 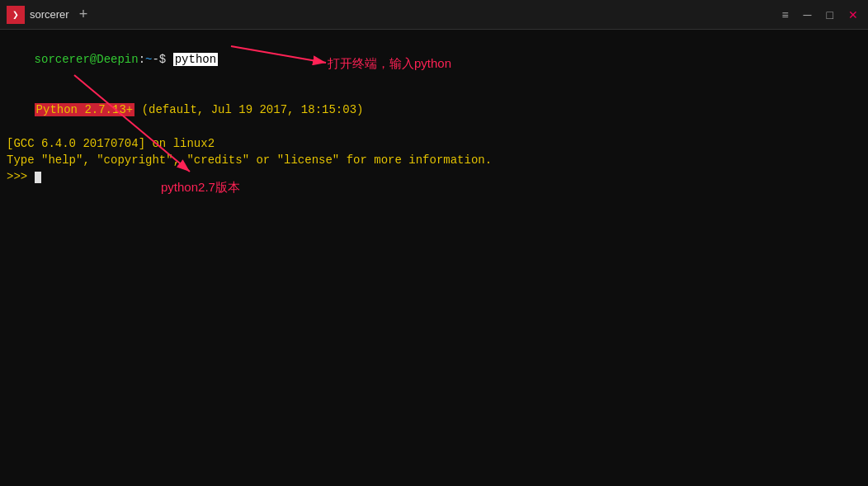 I want to click on close-button: ✕, so click(x=853, y=15).